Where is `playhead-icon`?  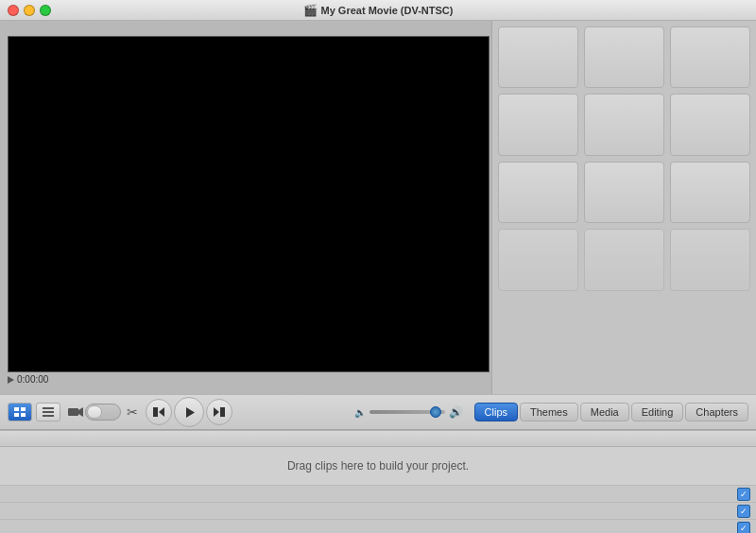 playhead-icon is located at coordinates (11, 380).